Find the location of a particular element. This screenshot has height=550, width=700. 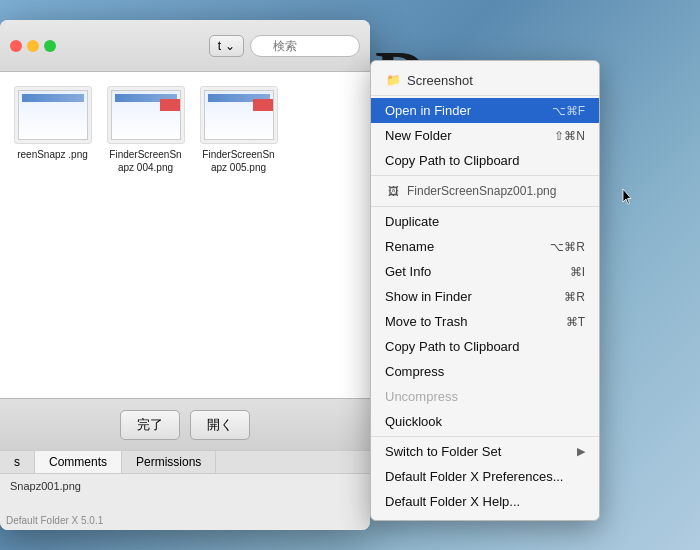

menu-item-switch-folder-set: Switch to Folder Set ▶ is located at coordinates (485, 452).